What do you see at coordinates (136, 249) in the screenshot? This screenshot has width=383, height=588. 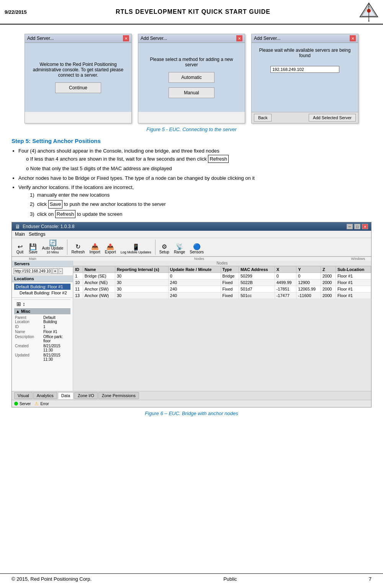 I see `log-mobile-button: 📱 Log Mobile Updates` at bounding box center [136, 249].